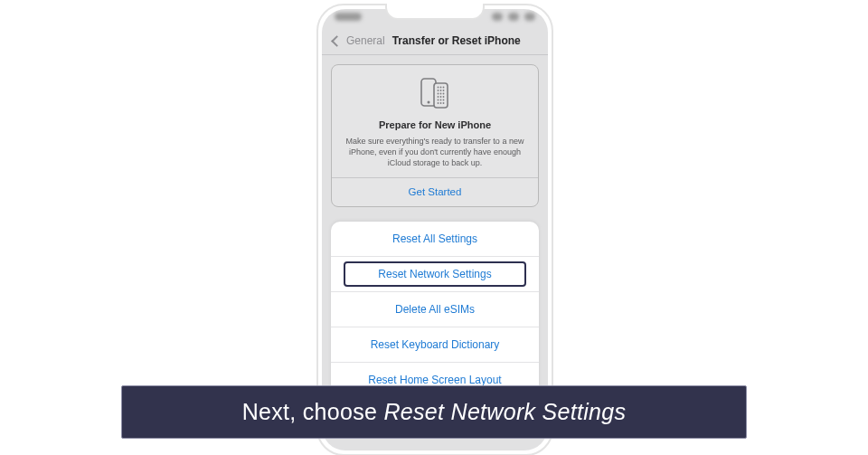 The width and height of the screenshot is (868, 455). I want to click on nav-title: Transfer or Reset iPhone, so click(457, 41).